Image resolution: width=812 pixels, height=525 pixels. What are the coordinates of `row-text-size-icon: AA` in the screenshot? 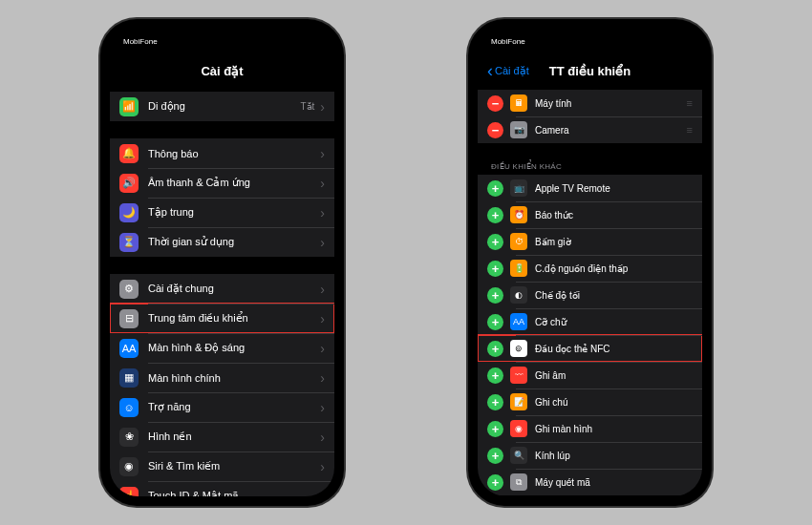 It's located at (519, 322).